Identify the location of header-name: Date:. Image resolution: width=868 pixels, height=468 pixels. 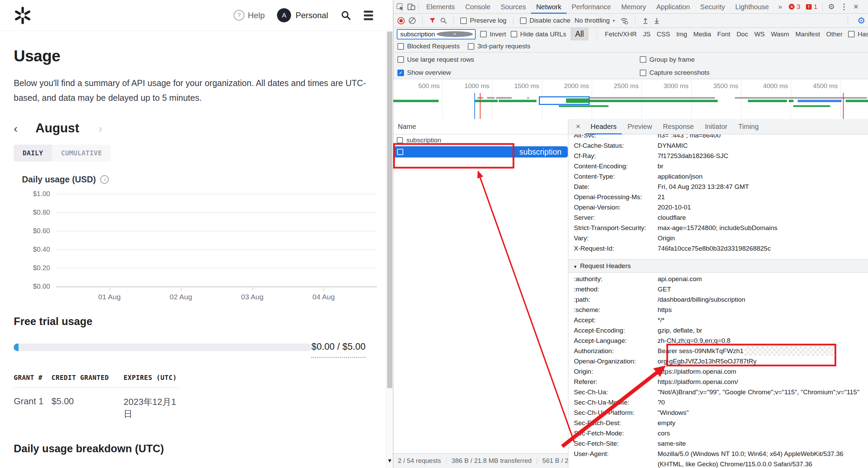
(616, 187).